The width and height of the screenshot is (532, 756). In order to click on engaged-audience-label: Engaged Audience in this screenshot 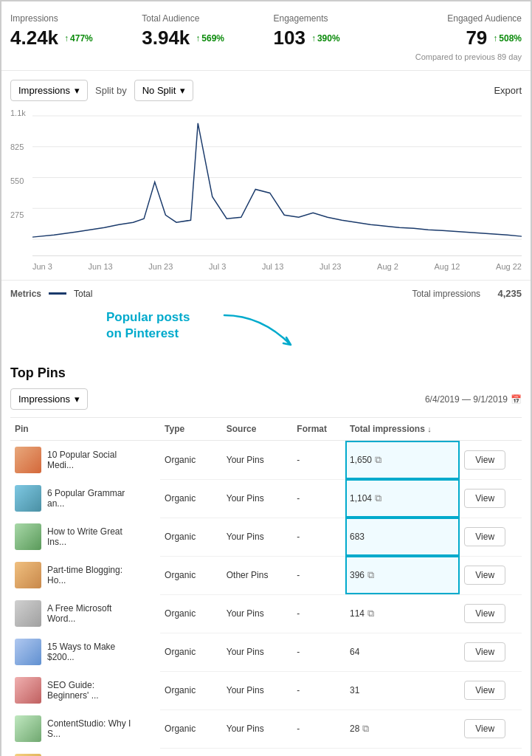, I will do `click(463, 18)`.